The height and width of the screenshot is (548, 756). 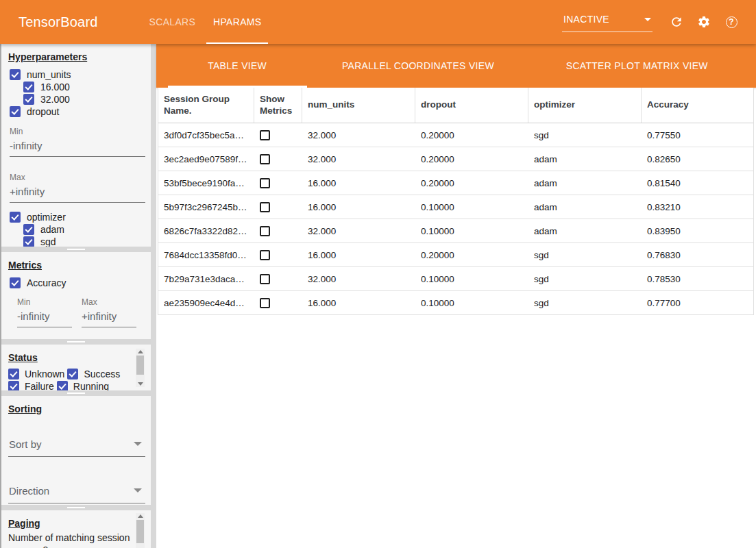 I want to click on accuracy-min-input: -infinity, so click(x=45, y=317).